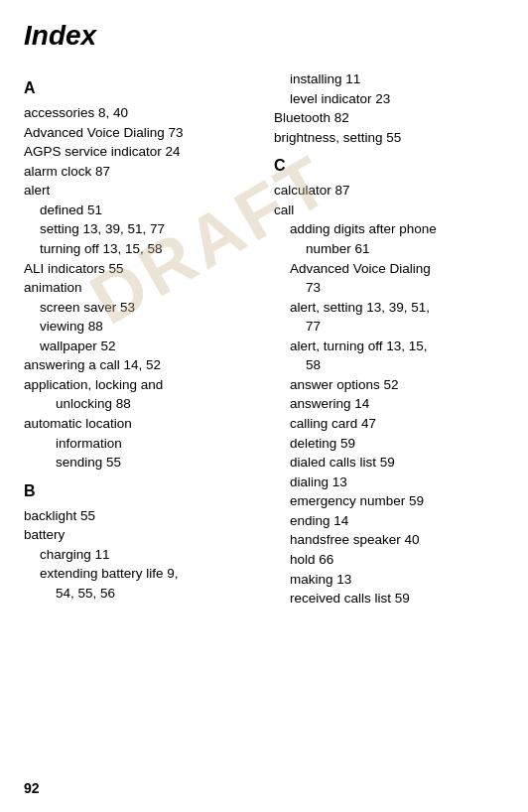 This screenshot has height=812, width=528. I want to click on index-entry: battery, so click(139, 535).